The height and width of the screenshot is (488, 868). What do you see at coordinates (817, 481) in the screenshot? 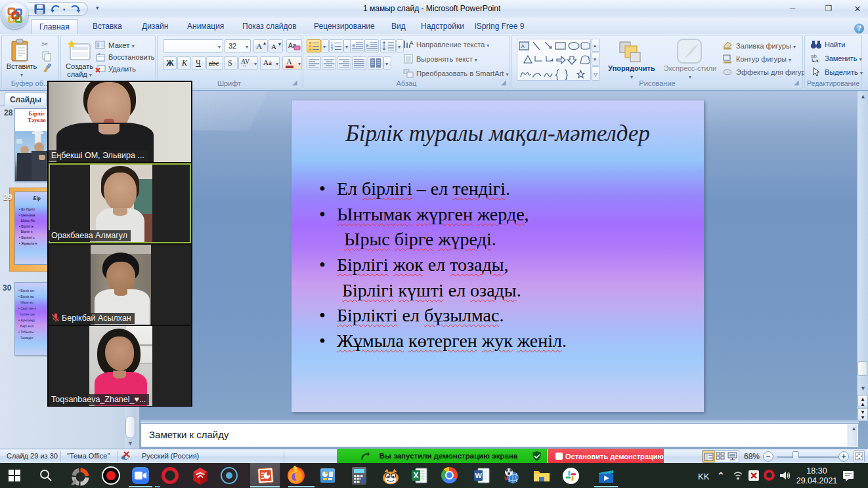
I see `svg-text: 29.04.2021` at bounding box center [817, 481].